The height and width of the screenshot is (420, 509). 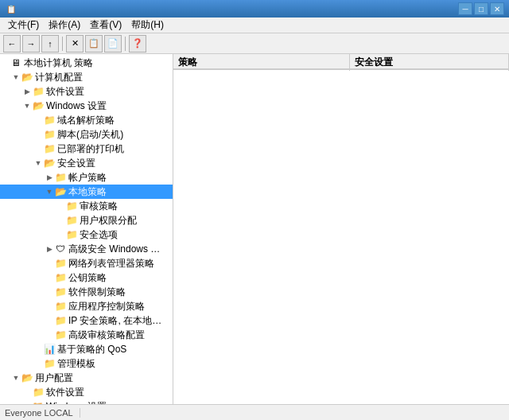 What do you see at coordinates (86, 392) in the screenshot?
I see `tree-item-soft2: 📁软件设置` at bounding box center [86, 392].